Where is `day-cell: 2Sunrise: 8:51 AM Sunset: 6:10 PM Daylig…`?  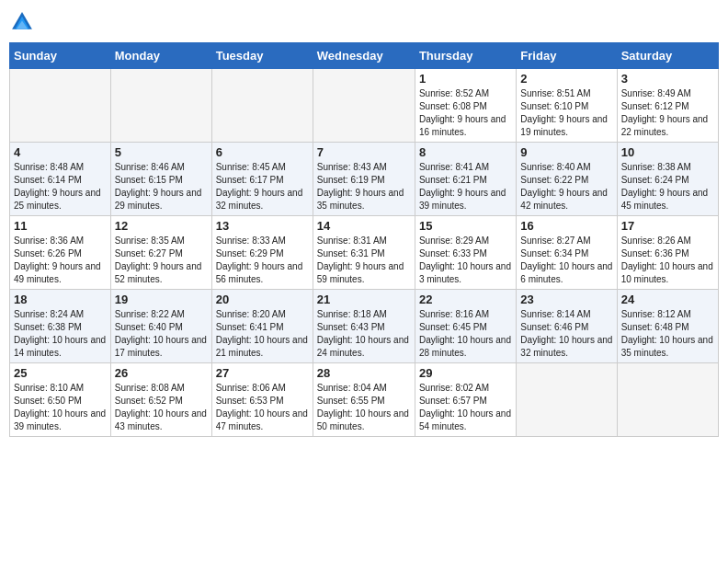 day-cell: 2Sunrise: 8:51 AM Sunset: 6:10 PM Daylig… is located at coordinates (566, 106).